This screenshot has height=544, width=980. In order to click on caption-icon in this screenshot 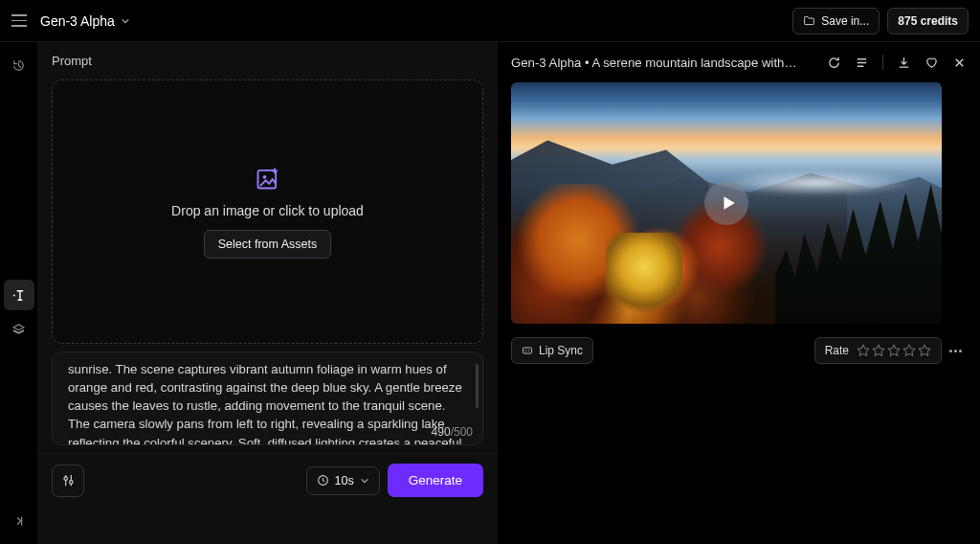, I will do `click(527, 351)`.